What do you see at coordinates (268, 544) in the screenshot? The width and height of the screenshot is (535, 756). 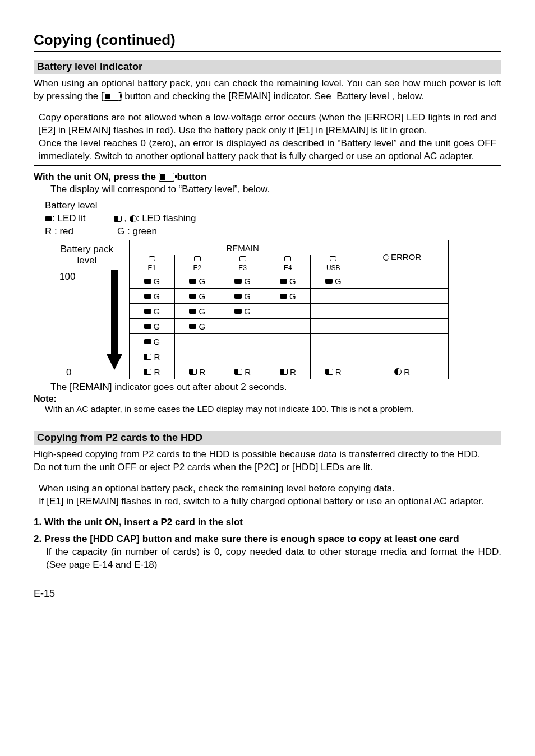 I see `steps-list: 1. With the unit ON, insert a P2 card in…` at bounding box center [268, 544].